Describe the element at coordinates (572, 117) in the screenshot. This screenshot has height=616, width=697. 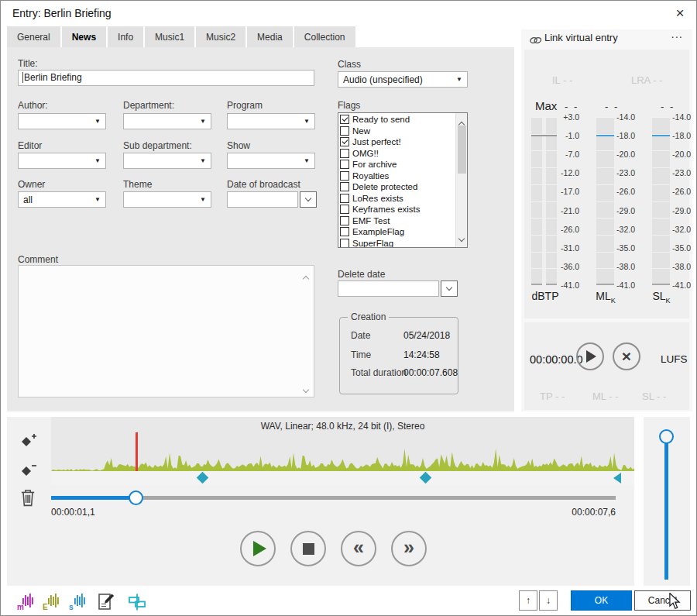
I see `meter-tick-label: +3.0` at that location.